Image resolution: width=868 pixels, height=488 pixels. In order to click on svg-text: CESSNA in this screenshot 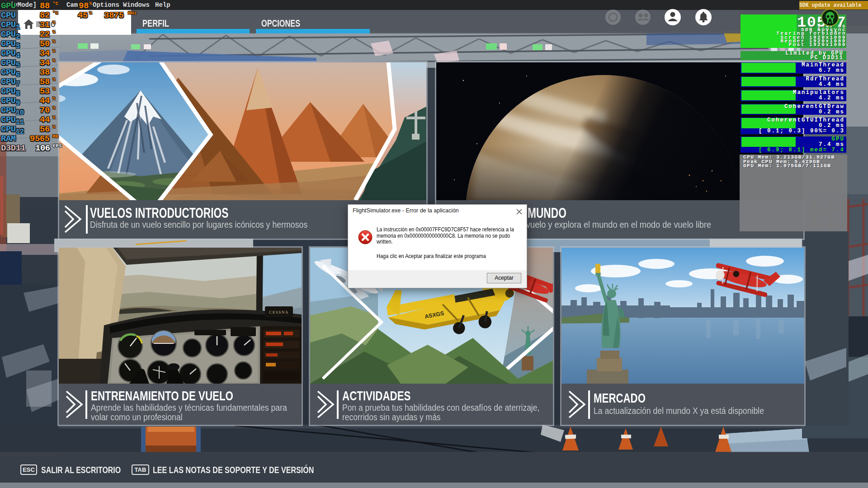, I will do `click(279, 312)`.